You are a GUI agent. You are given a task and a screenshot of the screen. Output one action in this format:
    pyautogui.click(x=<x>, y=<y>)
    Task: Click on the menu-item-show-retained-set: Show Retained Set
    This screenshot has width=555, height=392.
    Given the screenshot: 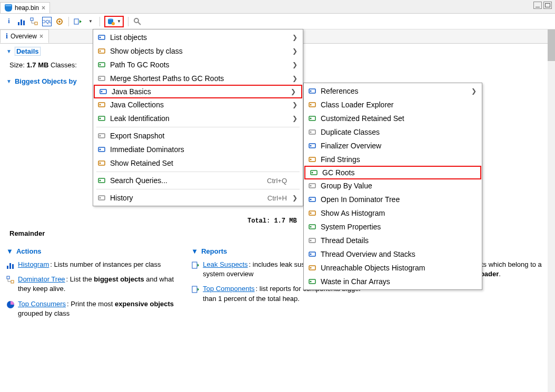 What is the action you would take?
    pyautogui.click(x=198, y=163)
    